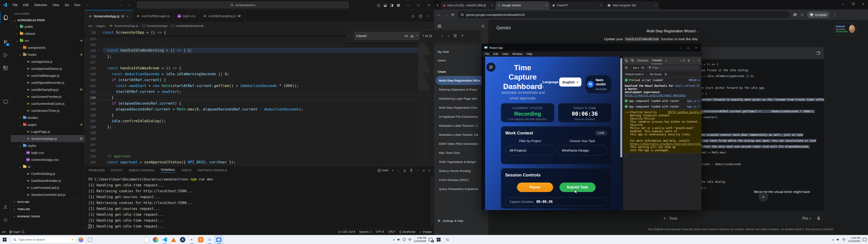 This screenshot has height=244, width=868. Describe the element at coordinates (404, 240) in the screenshot. I see `security-icon` at that location.